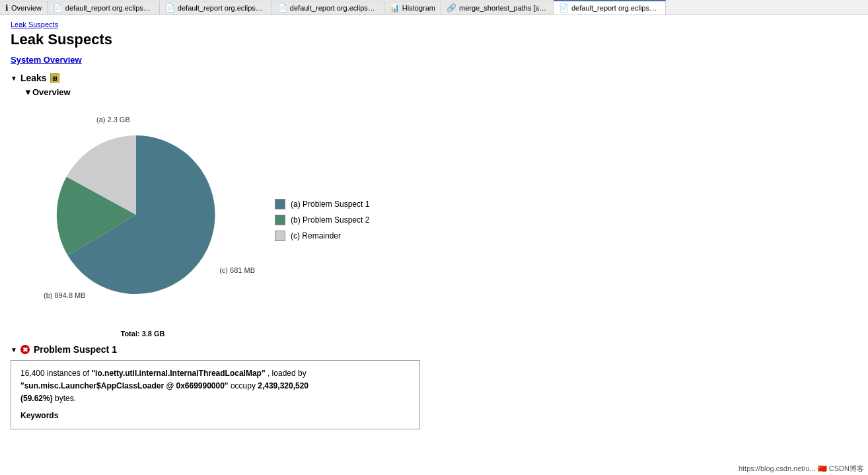 Image resolution: width=868 pixels, height=475 pixels. What do you see at coordinates (322, 220) in the screenshot?
I see `chart-legend: (a) Problem Suspect 1 (b) Problem Suspec…` at bounding box center [322, 220].